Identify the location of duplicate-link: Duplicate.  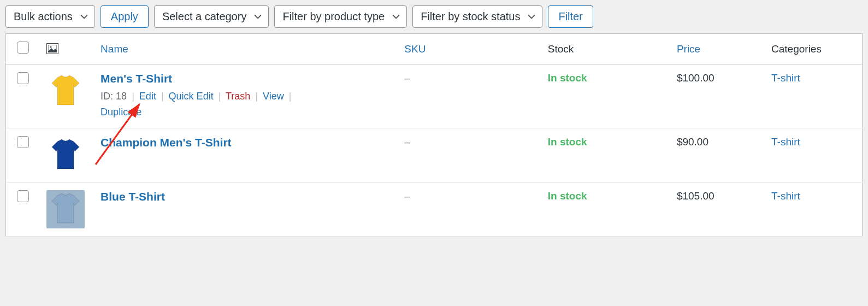
(121, 112).